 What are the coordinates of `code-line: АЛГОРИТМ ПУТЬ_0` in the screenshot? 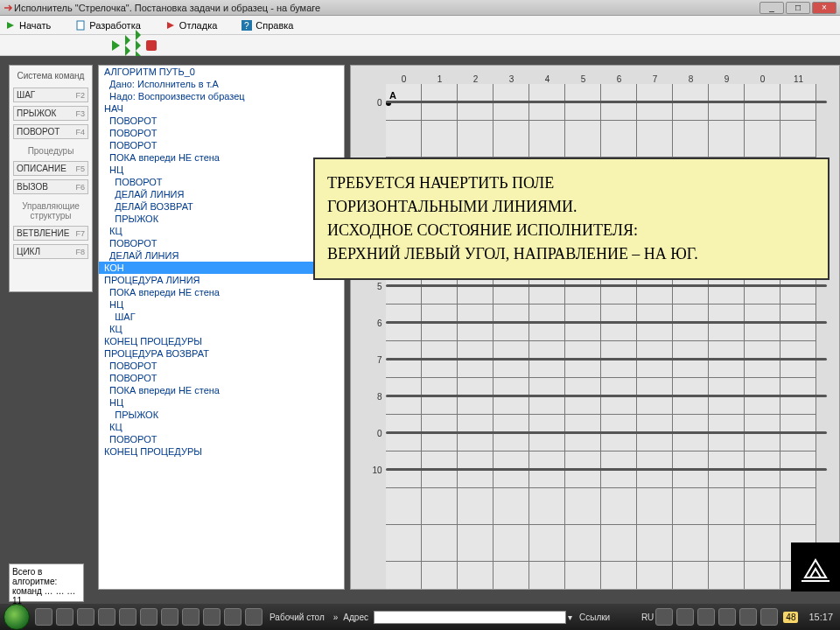 It's located at (221, 72).